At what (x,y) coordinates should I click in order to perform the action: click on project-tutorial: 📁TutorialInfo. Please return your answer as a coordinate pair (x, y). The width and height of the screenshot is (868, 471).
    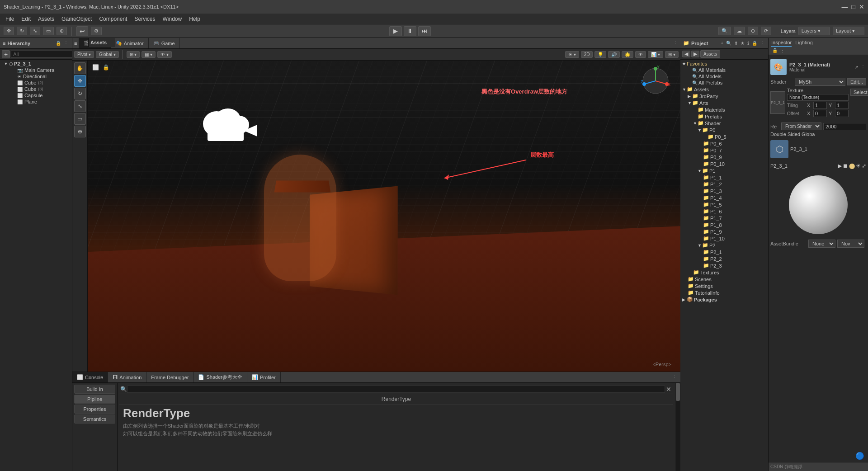
    Looking at the image, I should click on (724, 293).